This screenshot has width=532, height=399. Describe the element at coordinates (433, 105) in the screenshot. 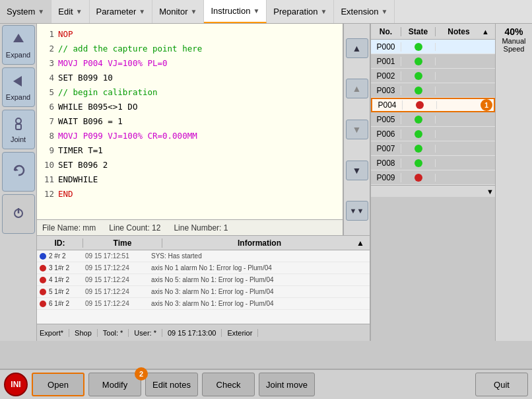

I see `point-row: P004 1` at that location.